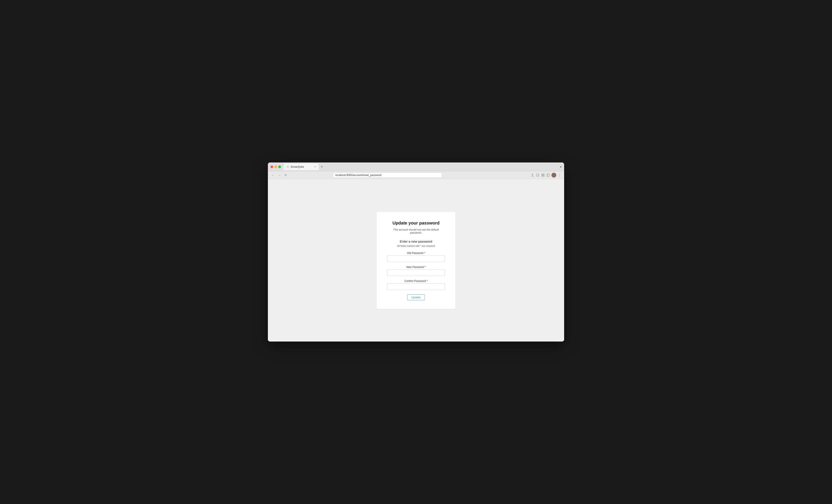 The height and width of the screenshot is (504, 832). What do you see at coordinates (416, 242) in the screenshot?
I see `section-title: Enter a new password` at bounding box center [416, 242].